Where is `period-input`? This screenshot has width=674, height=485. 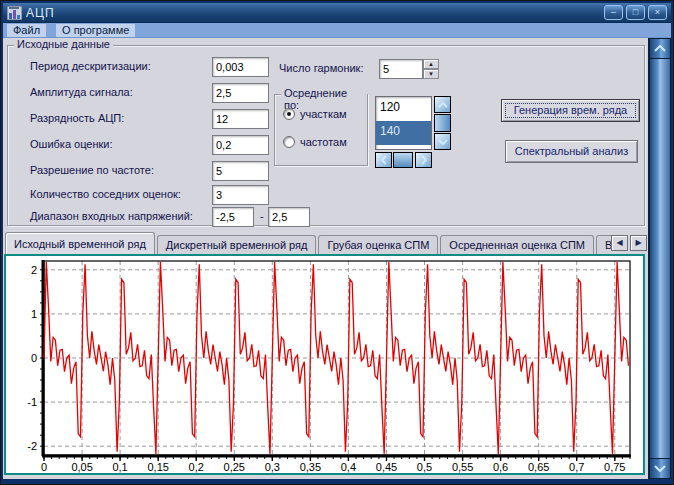
period-input is located at coordinates (240, 67).